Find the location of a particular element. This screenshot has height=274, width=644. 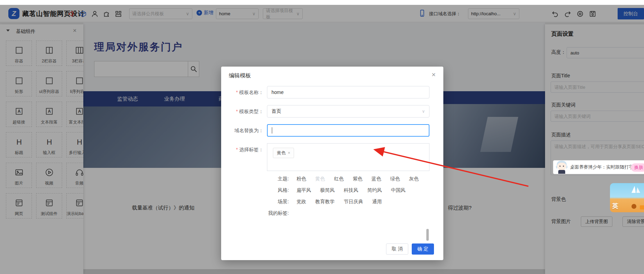

tag-row: 主题:粉色黄色红色紫色蓝色绿色灰色 is located at coordinates (349, 179).